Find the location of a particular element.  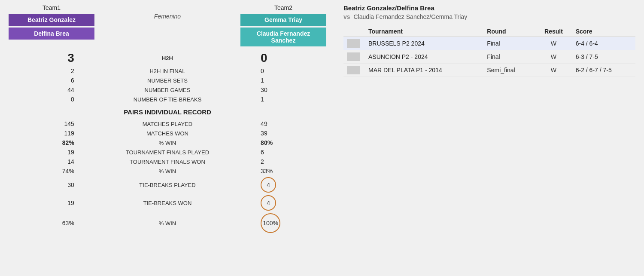

team2-player2: Claudia Fernandez Sanchez is located at coordinates (283, 37).